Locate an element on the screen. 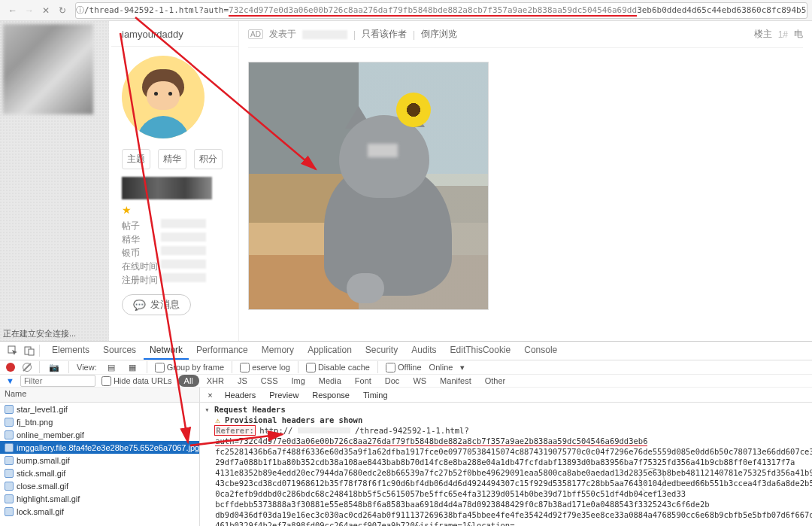 This screenshot has height=526, width=812. inspect-element-icon is located at coordinates (13, 351).